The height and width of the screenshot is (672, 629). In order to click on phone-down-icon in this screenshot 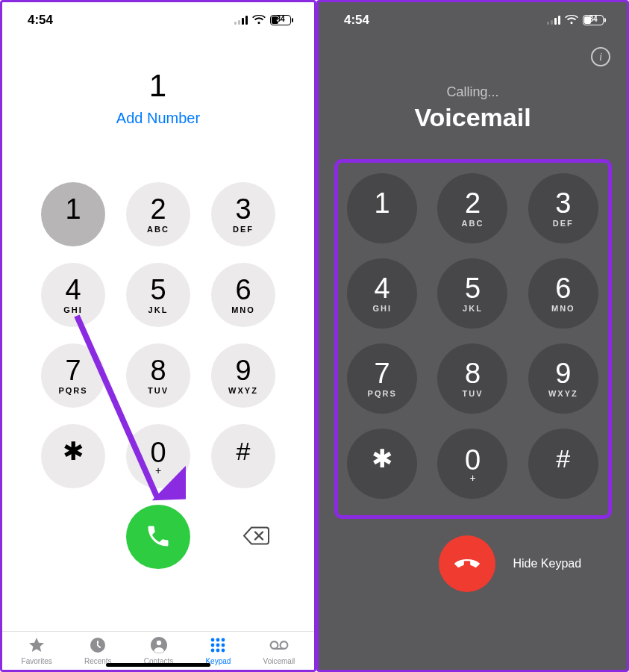, I will do `click(467, 564)`.